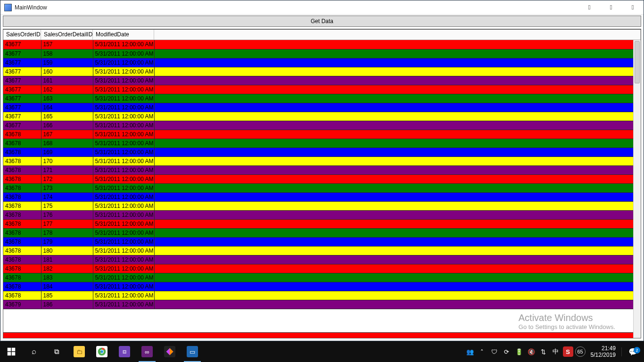 The width and height of the screenshot is (644, 362). What do you see at coordinates (147, 352) in the screenshot?
I see `taskbar-app-visualstudio: ∞` at bounding box center [147, 352].